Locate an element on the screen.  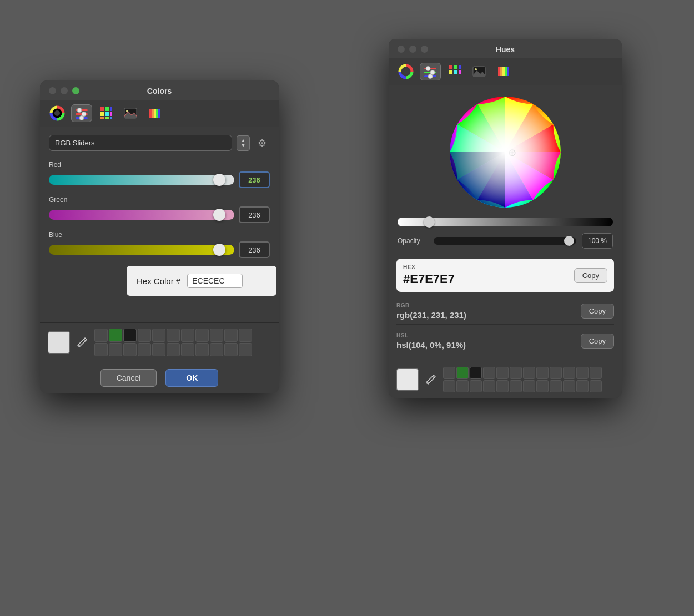
hues-wheel-tab is located at coordinates (406, 72).